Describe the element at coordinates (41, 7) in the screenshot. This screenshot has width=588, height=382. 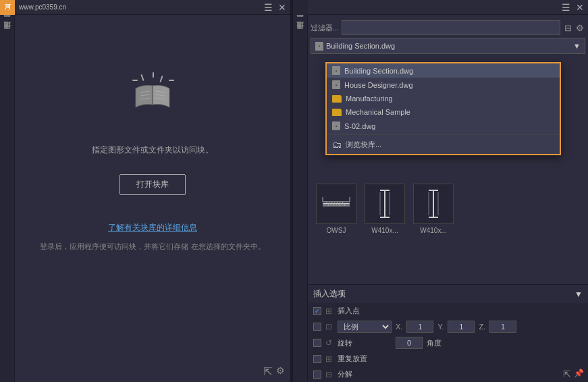
I see `watermark-text: www.pc0359.cn` at that location.